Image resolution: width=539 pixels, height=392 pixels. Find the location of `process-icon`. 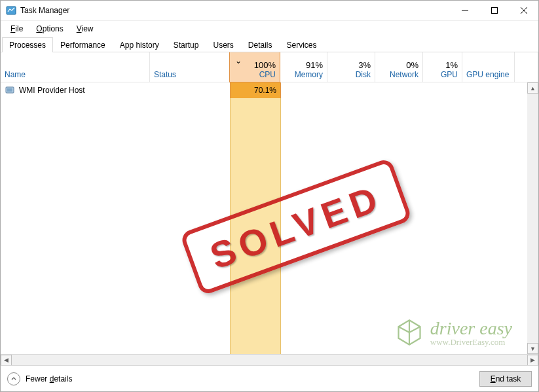

process-icon is located at coordinates (10, 90).